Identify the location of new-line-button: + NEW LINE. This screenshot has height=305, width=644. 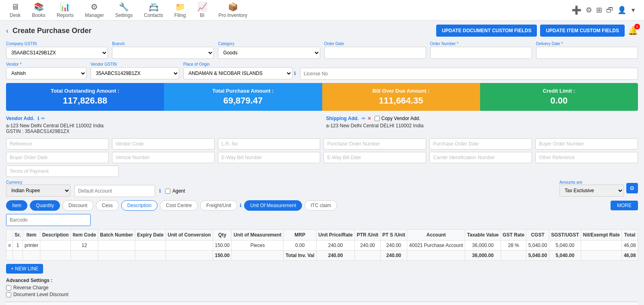
(25, 269).